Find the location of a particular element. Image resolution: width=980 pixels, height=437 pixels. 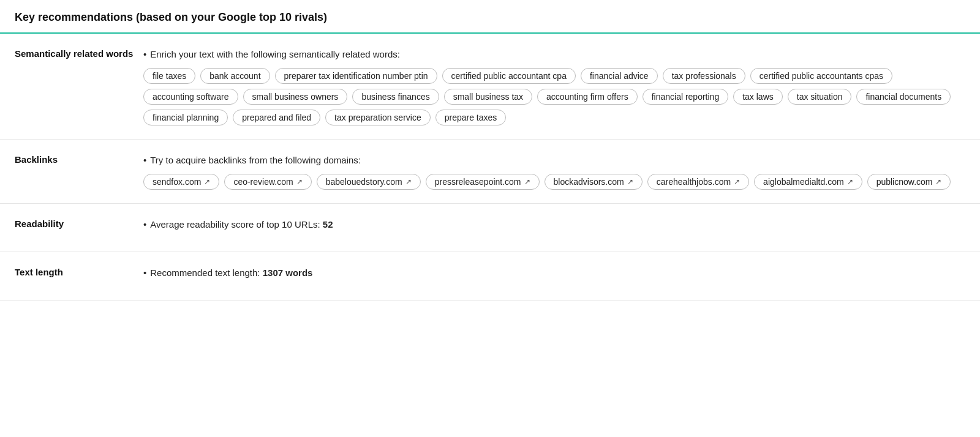

tag-financial-reporting: financial reporting is located at coordinates (686, 97).